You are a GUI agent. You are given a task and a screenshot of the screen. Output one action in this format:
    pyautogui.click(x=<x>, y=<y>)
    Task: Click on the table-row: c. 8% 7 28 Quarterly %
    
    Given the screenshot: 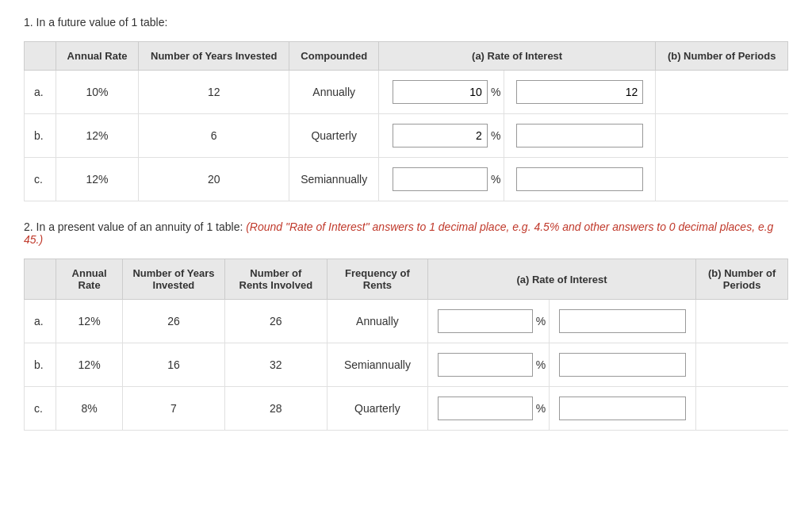 What is the action you would take?
    pyautogui.click(x=406, y=409)
    